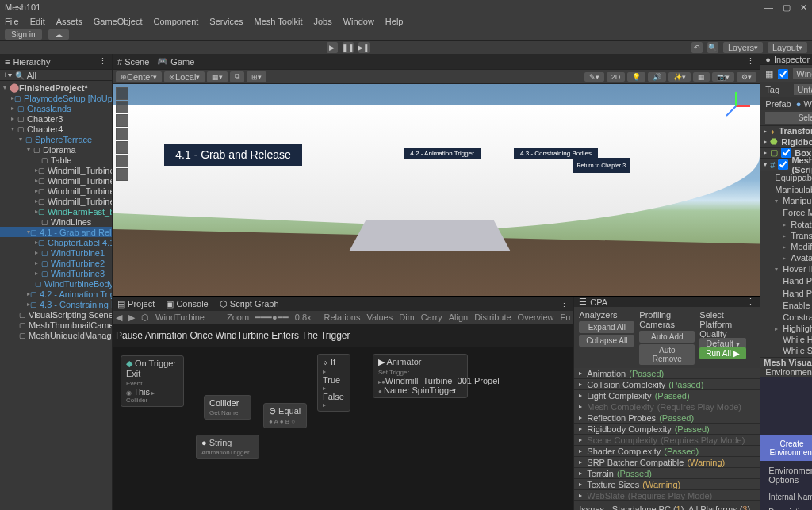 The image size is (812, 510). Describe the element at coordinates (56, 243) in the screenshot. I see `hierarchy-item: ▸▢ChapterLabel 4.1` at that location.